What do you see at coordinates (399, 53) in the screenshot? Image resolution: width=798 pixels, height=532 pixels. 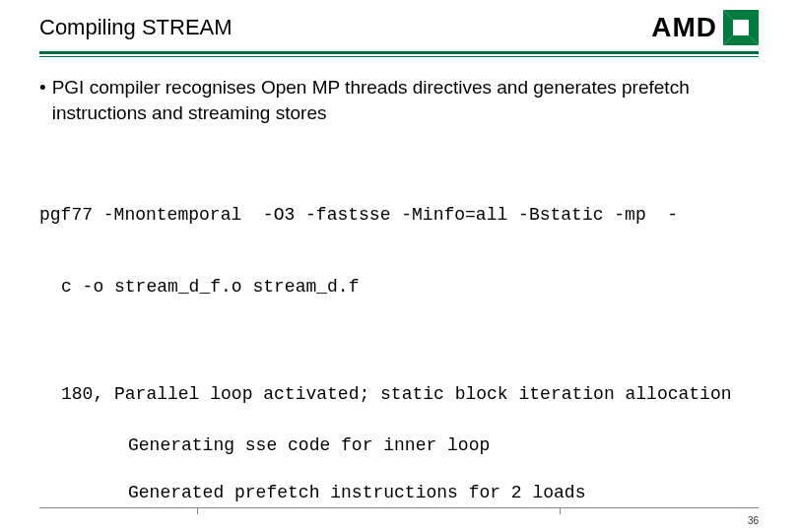 I see `header-rule-thick` at bounding box center [399, 53].